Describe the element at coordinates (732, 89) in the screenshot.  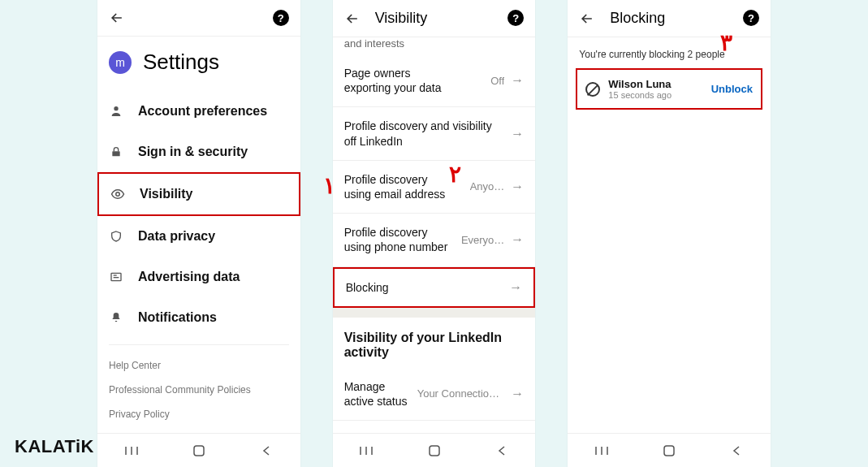
I see `unblock-button: Unblock` at that location.